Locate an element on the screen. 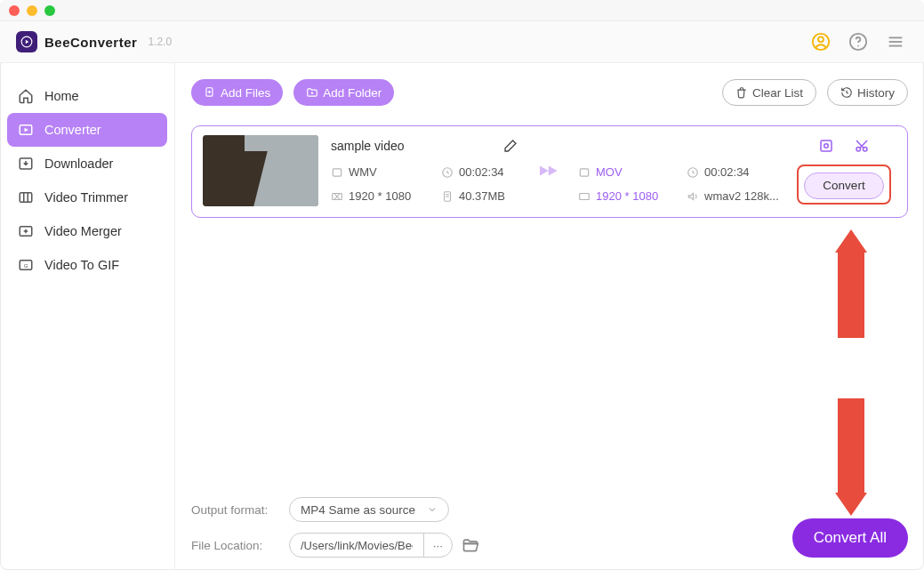 This screenshot has height=570, width=924. annotation-arrow-to-convert-all is located at coordinates (851, 447).